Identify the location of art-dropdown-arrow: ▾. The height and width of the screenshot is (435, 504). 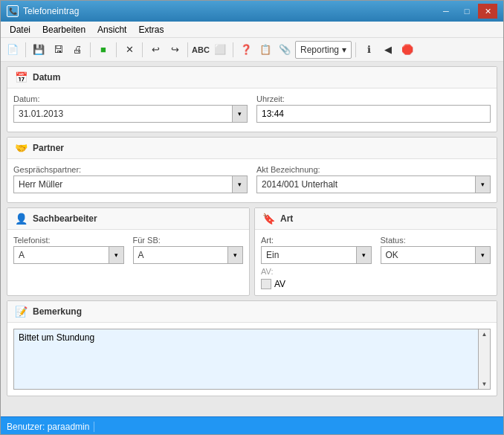
(364, 255).